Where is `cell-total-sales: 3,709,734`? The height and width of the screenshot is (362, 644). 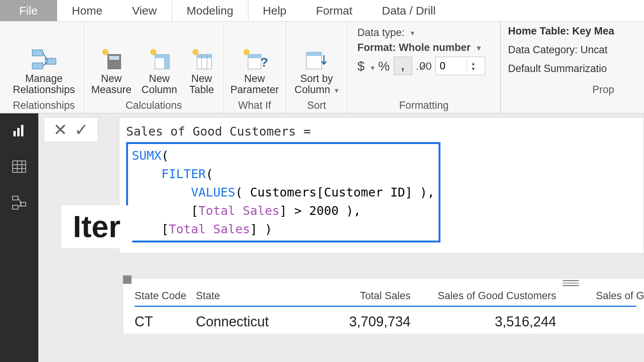
cell-total-sales: 3,709,734 is located at coordinates (372, 322).